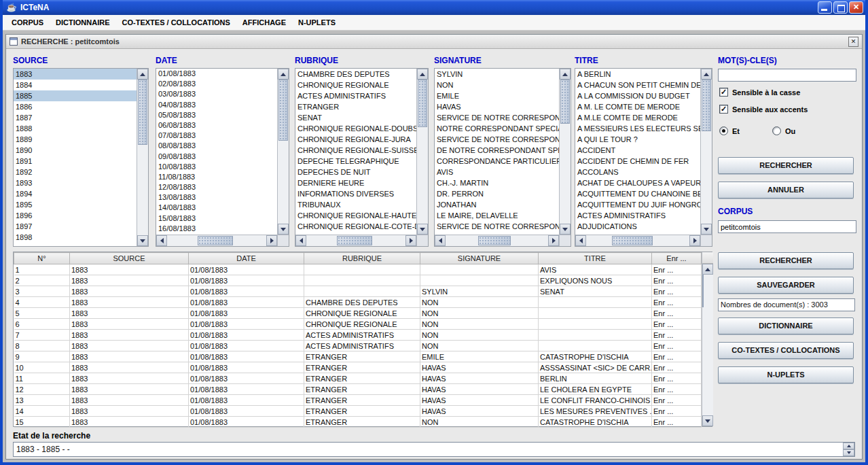  What do you see at coordinates (638, 172) in the screenshot?
I see `list-item: ACCOLANS` at bounding box center [638, 172].